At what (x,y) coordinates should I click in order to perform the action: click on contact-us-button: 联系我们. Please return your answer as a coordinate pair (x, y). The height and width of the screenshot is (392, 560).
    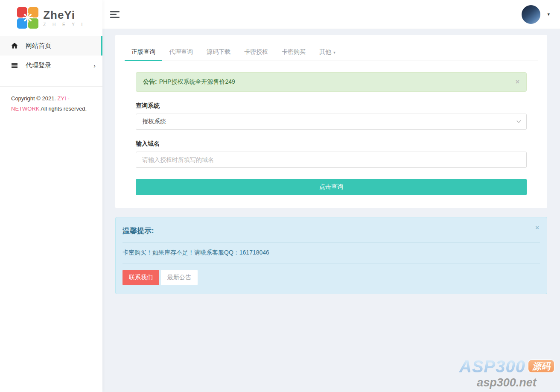
    Looking at the image, I should click on (141, 278).